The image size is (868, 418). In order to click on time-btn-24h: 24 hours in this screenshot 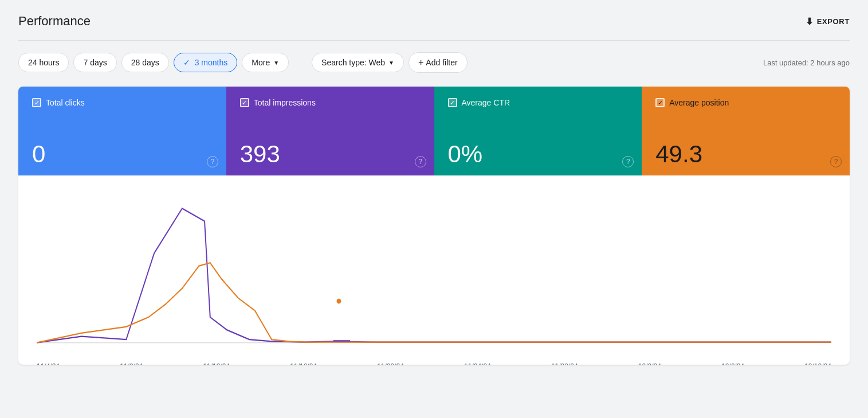, I will do `click(44, 62)`.